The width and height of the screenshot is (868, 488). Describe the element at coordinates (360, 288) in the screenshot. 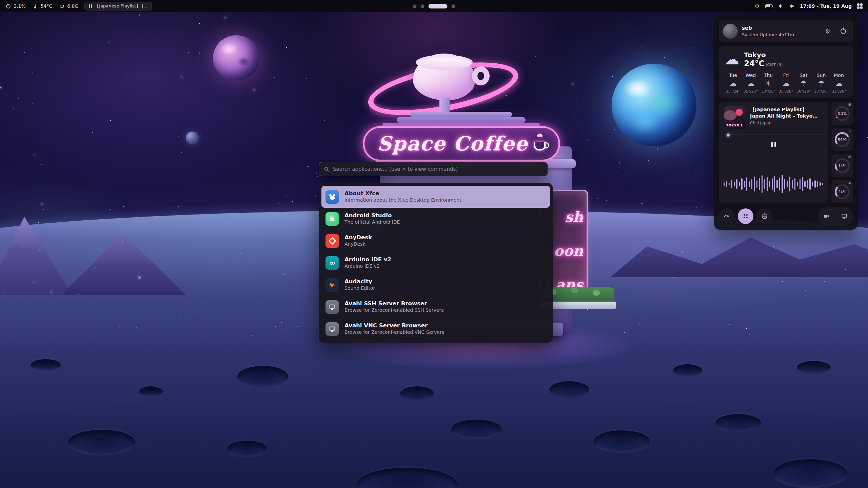

I see `app-desc: Sound Editor` at that location.